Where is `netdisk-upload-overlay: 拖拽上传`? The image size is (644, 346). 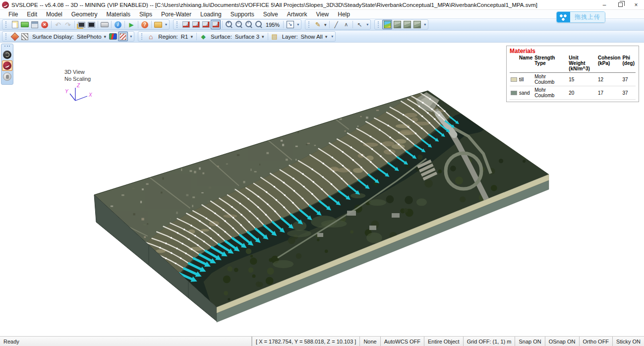 netdisk-upload-overlay: 拖拽上传 is located at coordinates (581, 17).